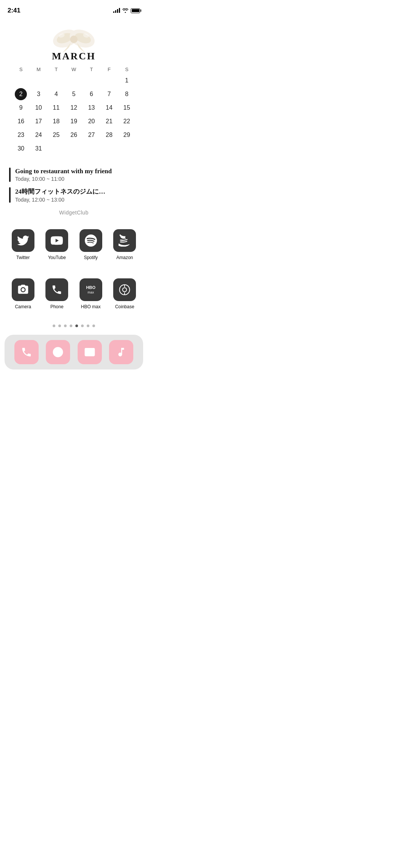 Image resolution: width=401 pixels, height=868 pixels. I want to click on app-label-camera: Camera, so click(23, 307).